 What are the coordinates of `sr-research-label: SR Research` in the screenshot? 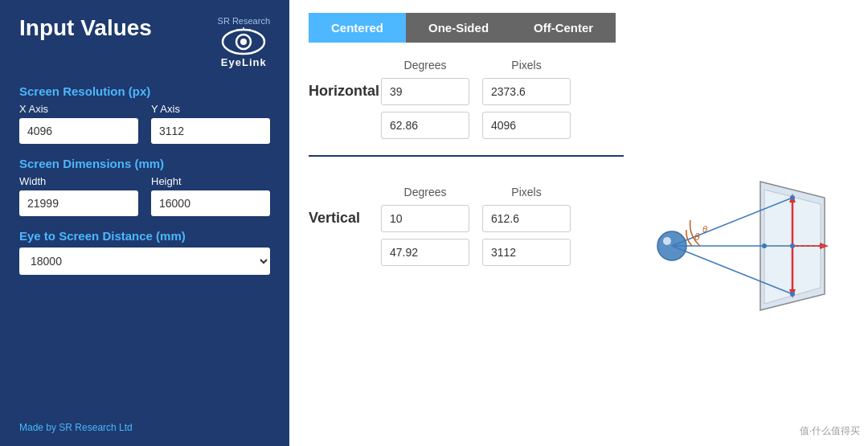 It's located at (244, 21).